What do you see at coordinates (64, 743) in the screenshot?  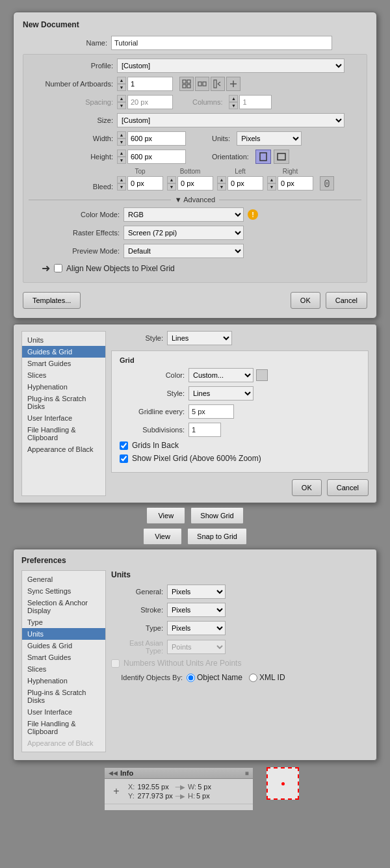 I see `units-sidebar-appearance: Appearance of Black` at bounding box center [64, 743].